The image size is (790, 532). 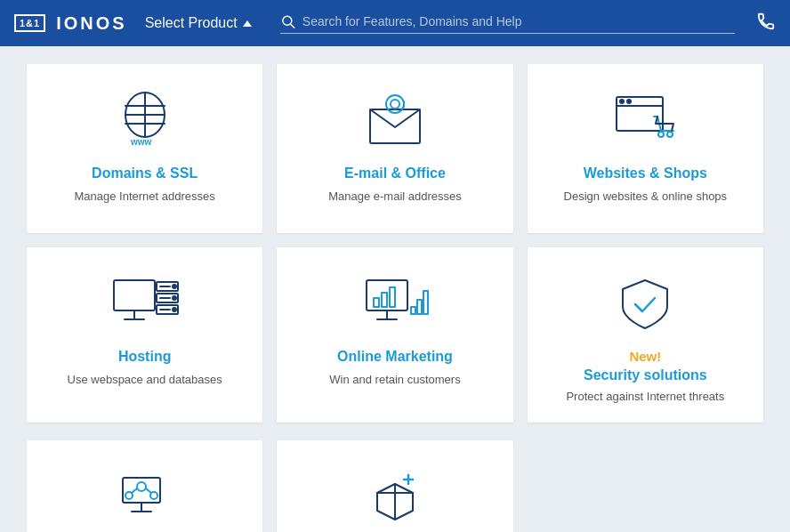 What do you see at coordinates (247, 23) in the screenshot?
I see `chevron-up-icon` at bounding box center [247, 23].